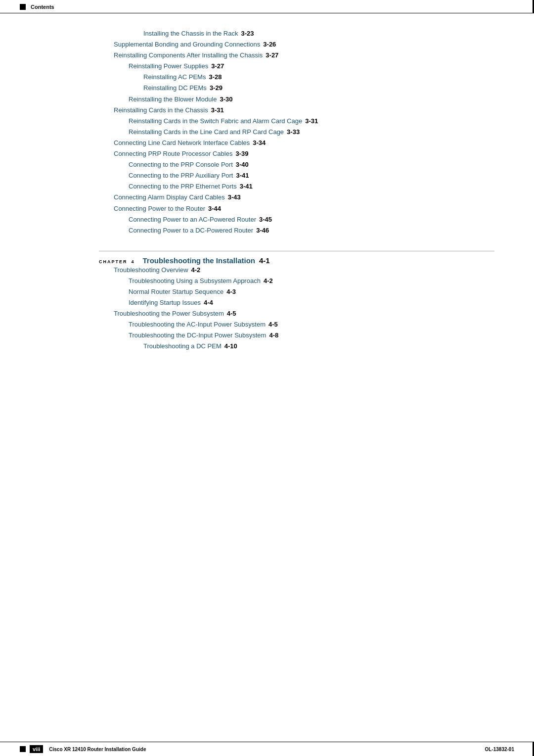 Image resolution: width=534 pixels, height=756 pixels. I want to click on toc-link: Connecting Alarm Display Card Cables, so click(169, 197).